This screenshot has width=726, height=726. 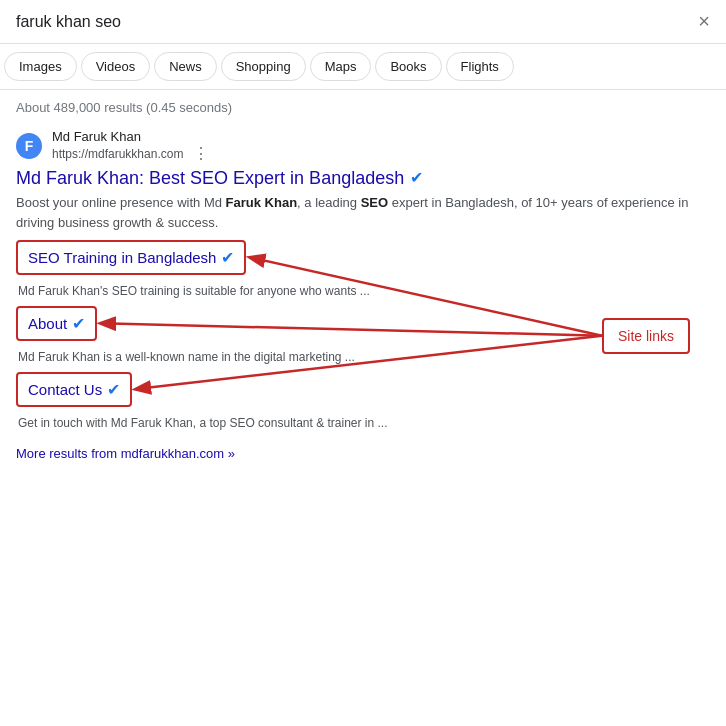 What do you see at coordinates (131, 258) in the screenshot?
I see `sitelink-title-seo-training: SEO Training in Bangladesh ✔` at bounding box center [131, 258].